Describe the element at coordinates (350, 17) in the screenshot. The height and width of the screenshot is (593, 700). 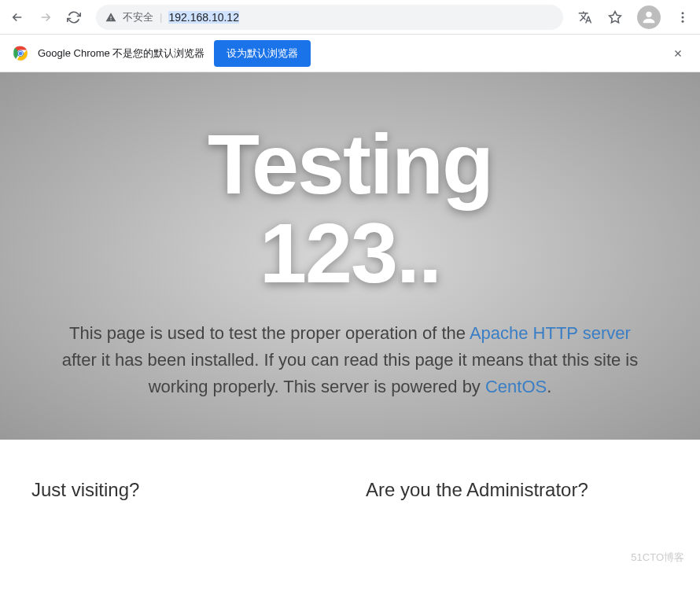
I see `browser-toolbar: 不安全 | 192.168.10.12` at that location.